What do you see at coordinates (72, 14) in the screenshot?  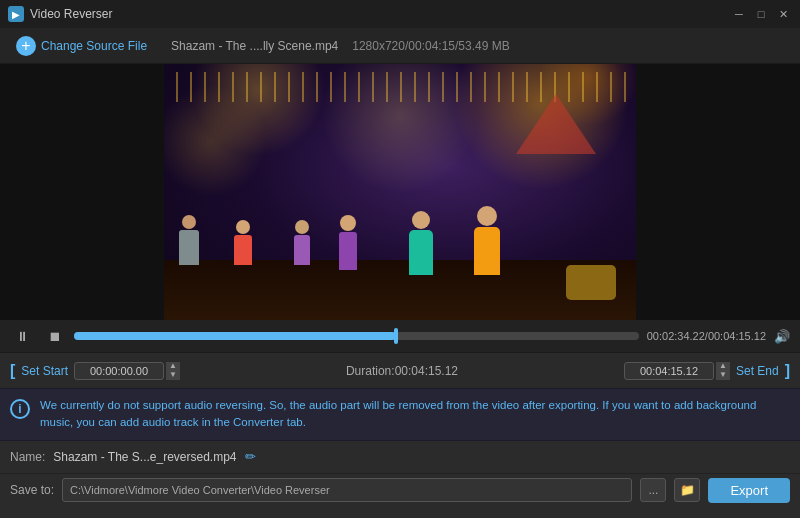 I see `app-title: Video Reverser` at bounding box center [72, 14].